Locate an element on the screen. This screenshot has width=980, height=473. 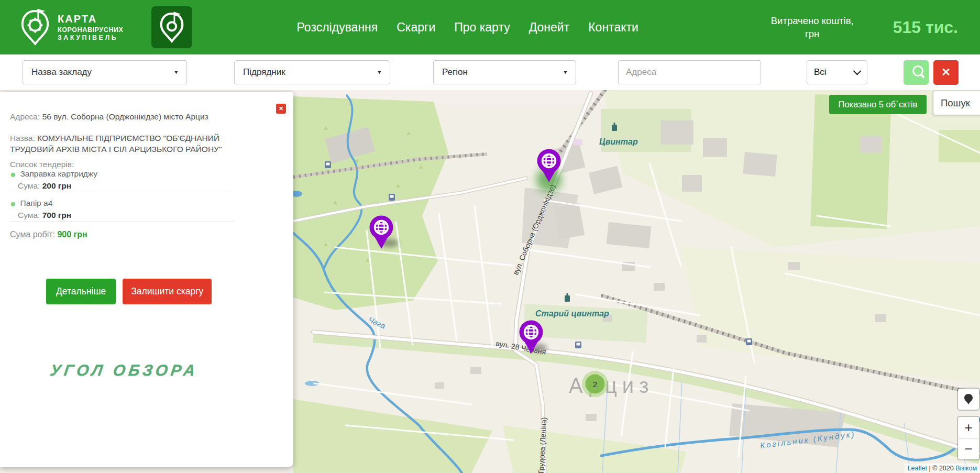
object-address: Адреса: 56 вул. Соборна (Орджонікідзе) м… is located at coordinates (123, 116).